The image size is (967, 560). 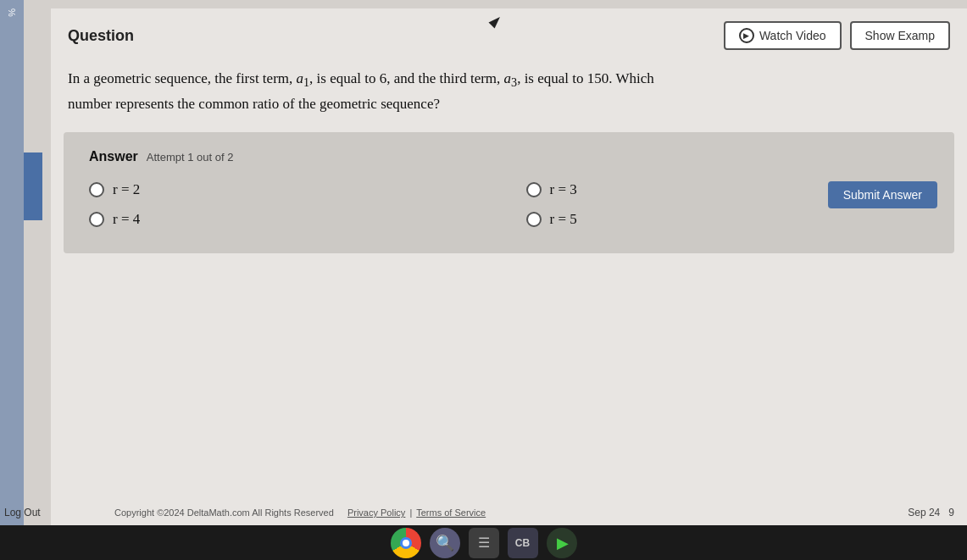 I want to click on left-sidebar: %, so click(x=12, y=263).